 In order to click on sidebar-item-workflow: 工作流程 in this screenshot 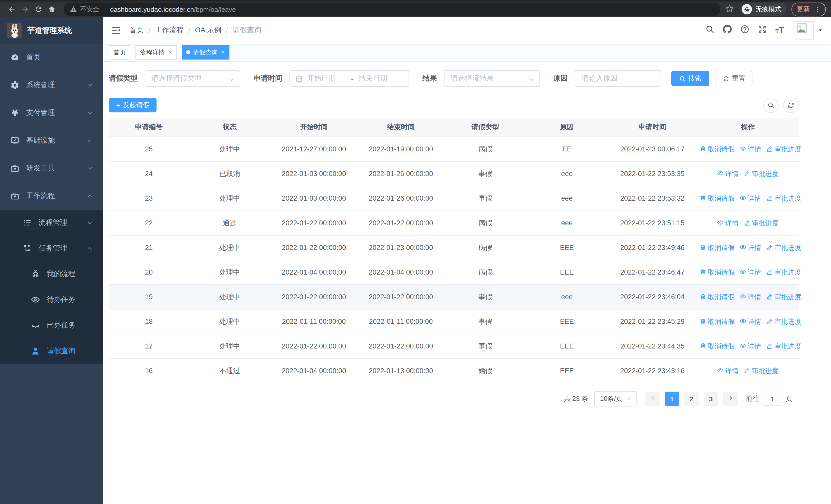, I will do `click(51, 196)`.